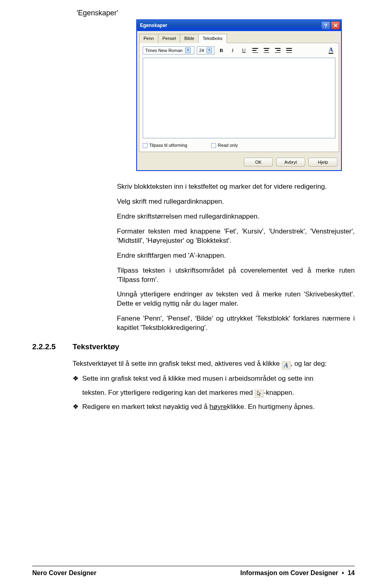 The width and height of the screenshot is (387, 588). Describe the element at coordinates (233, 407) in the screenshot. I see `bullet-text: Redigere en markert tekst nøyaktig ved å…` at that location.